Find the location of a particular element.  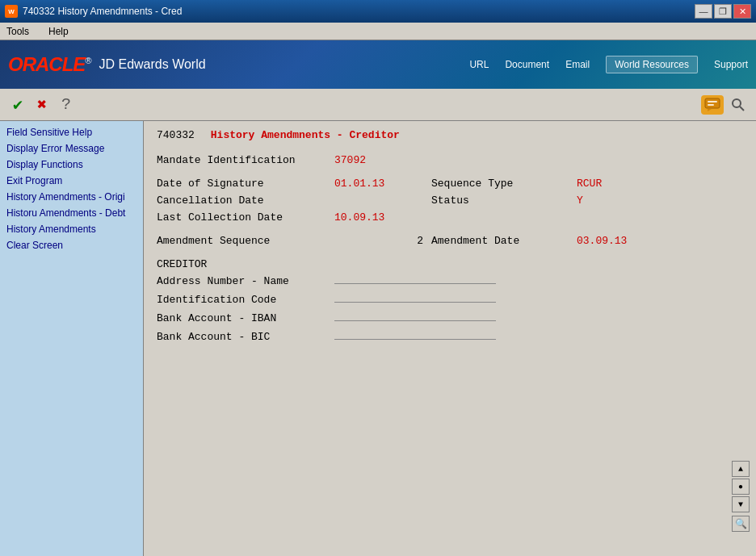

sidebar-item-clear-screen: Clear Screen is located at coordinates (71, 245).